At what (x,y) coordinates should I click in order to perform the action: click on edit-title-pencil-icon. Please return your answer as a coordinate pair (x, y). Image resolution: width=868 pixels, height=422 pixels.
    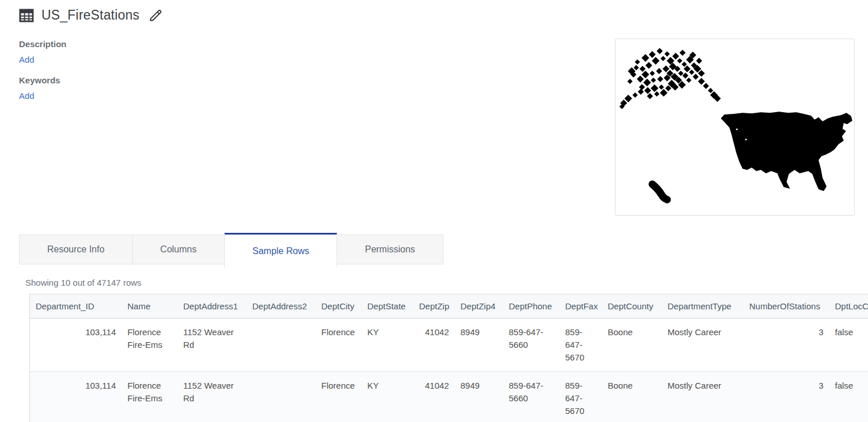
    Looking at the image, I should click on (155, 16).